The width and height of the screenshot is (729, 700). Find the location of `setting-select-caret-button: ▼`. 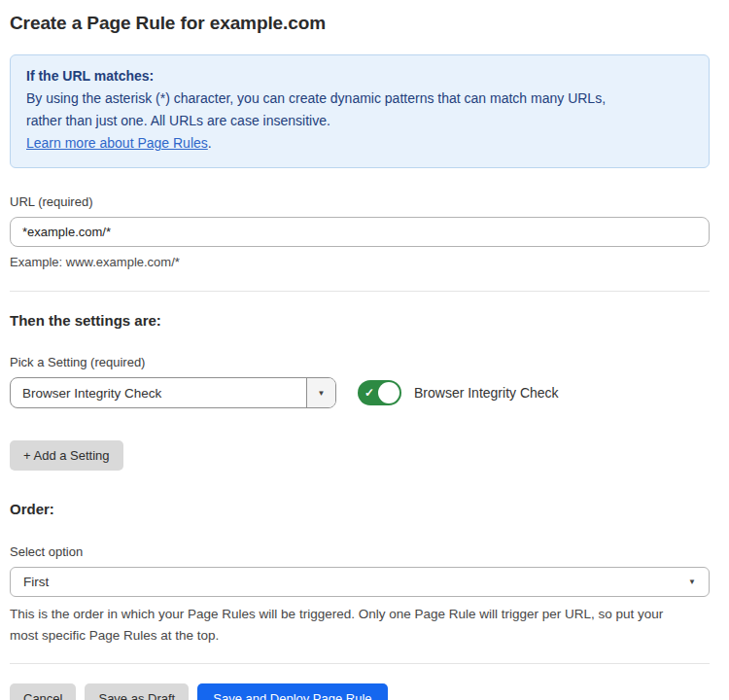

setting-select-caret-button: ▼ is located at coordinates (321, 393).